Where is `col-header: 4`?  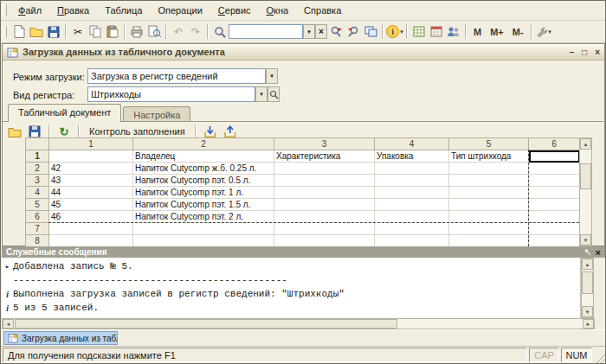
col-header: 4 is located at coordinates (412, 144).